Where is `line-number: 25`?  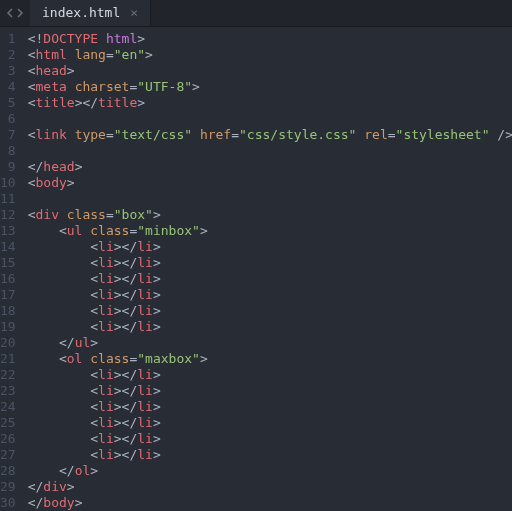
line-number: 25 is located at coordinates (8, 423).